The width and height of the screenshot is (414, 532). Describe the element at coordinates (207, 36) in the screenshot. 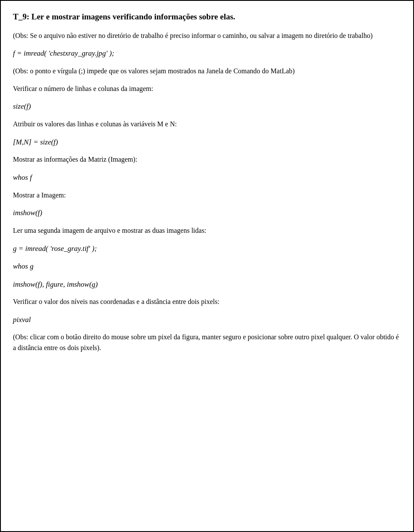

I see `section-obs1: (Obs: Se o arquivo não estiver no diretó…` at that location.